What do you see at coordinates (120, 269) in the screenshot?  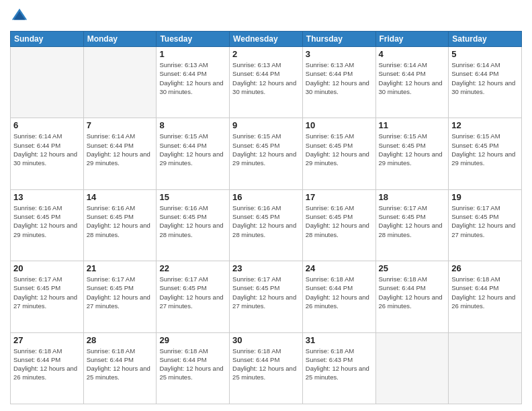 I see `day-number: 21` at bounding box center [120, 269].